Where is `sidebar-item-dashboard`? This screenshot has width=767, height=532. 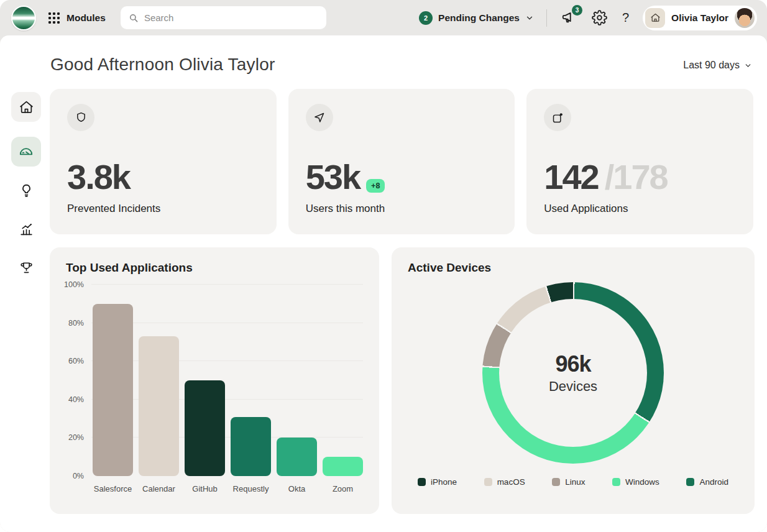 sidebar-item-dashboard is located at coordinates (26, 152).